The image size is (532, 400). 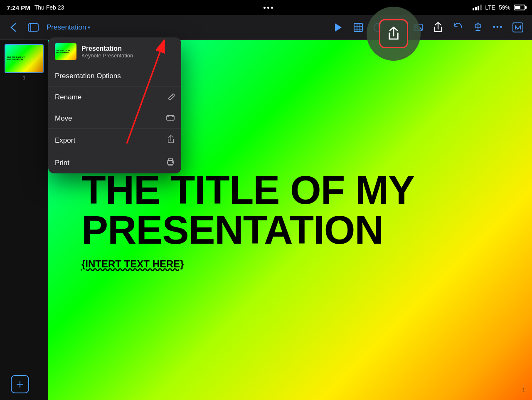 I want to click on battery-percent: 59%, so click(x=505, y=7).